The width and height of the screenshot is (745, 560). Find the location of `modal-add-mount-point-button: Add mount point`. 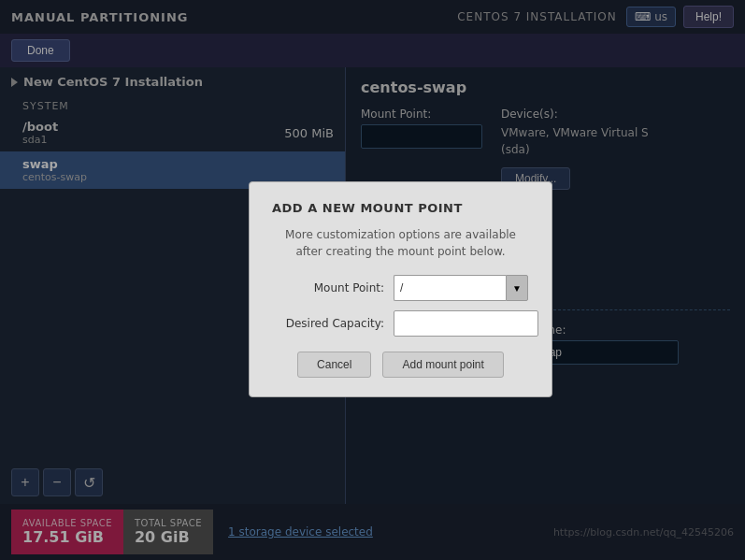

modal-add-mount-point-button: Add mount point is located at coordinates (443, 365).